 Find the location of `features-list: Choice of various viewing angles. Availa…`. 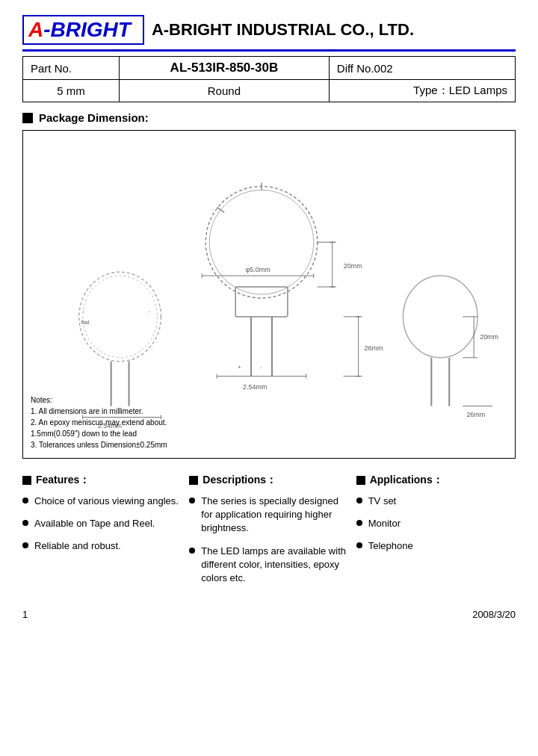

features-list: Choice of various viewing angles. Availa… is located at coordinates (102, 524).